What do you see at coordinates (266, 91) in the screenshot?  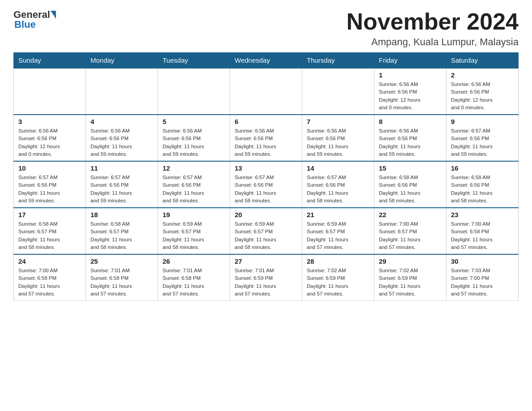 I see `week-row-1: 1Sunrise: 6:56 AMSunset: 6:56 PMDaylight…` at bounding box center [266, 91].